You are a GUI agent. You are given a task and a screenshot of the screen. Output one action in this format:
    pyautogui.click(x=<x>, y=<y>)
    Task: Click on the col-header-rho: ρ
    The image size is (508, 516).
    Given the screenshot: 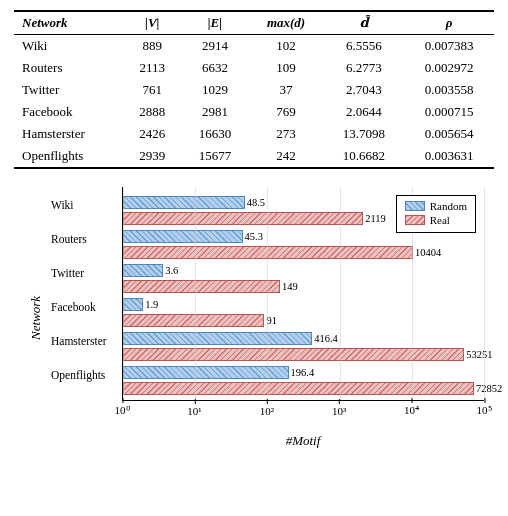 What is the action you would take?
    pyautogui.click(x=449, y=23)
    